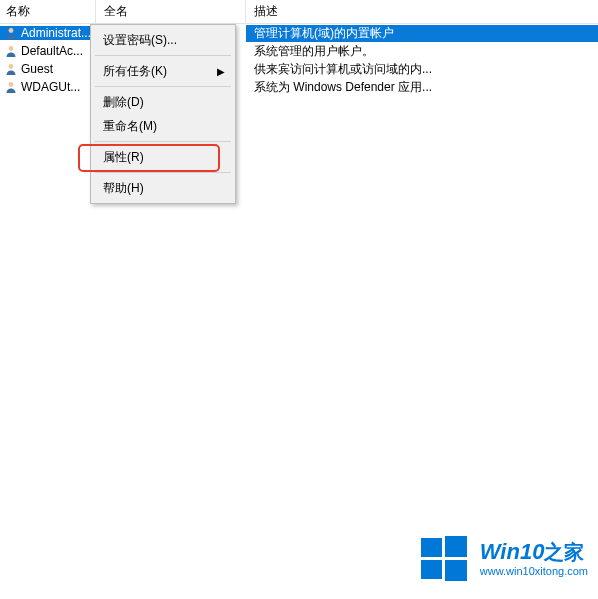 The height and width of the screenshot is (599, 598). Describe the element at coordinates (534, 552) in the screenshot. I see `watermark-title: Win10之家` at that location.